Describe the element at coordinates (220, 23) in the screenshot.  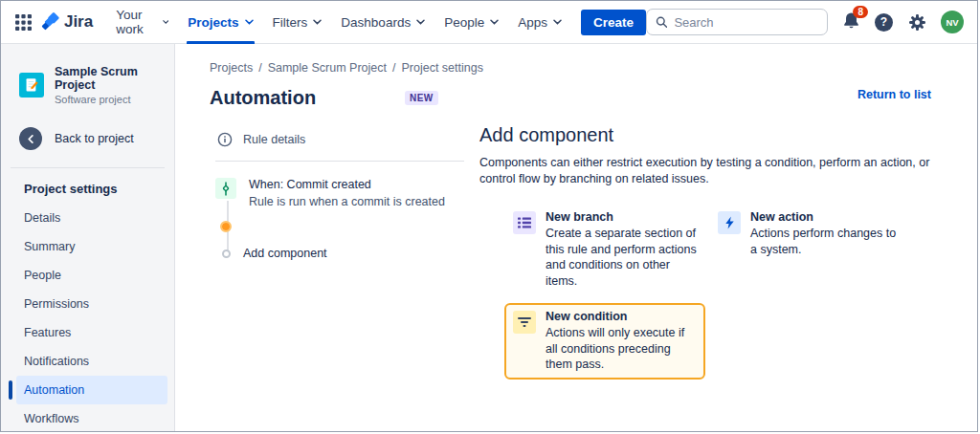
I see `nav-item-projects: Projects` at that location.